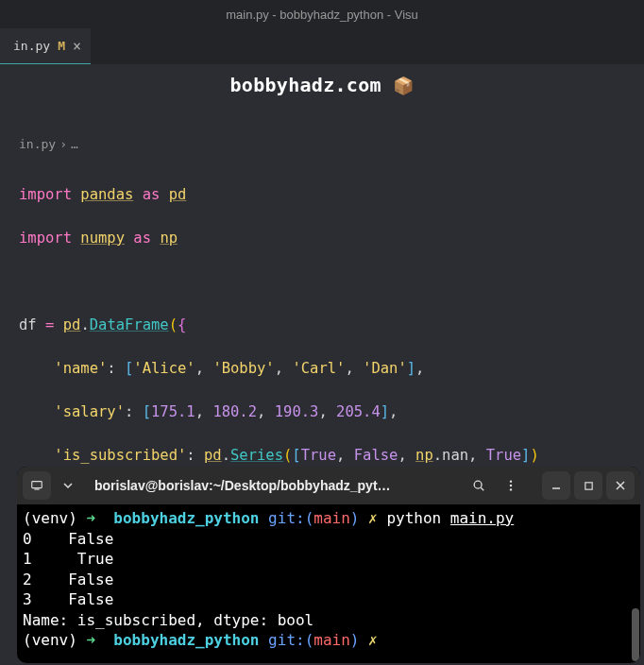 The image size is (644, 665). I want to click on breadcrumb-file: in.py, so click(38, 144).